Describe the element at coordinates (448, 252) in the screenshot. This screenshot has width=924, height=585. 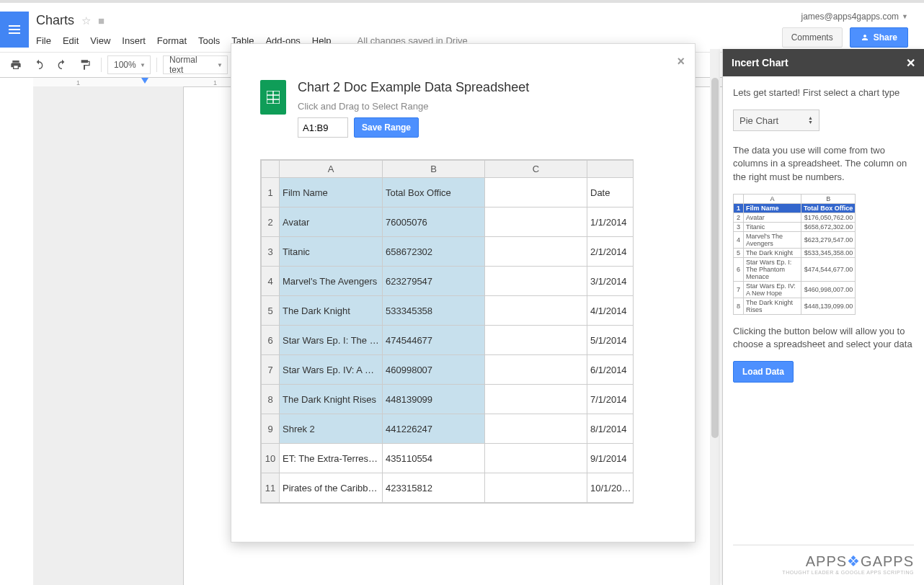
I see `table-row: 3Titanic6586723022/1/2014` at that location.